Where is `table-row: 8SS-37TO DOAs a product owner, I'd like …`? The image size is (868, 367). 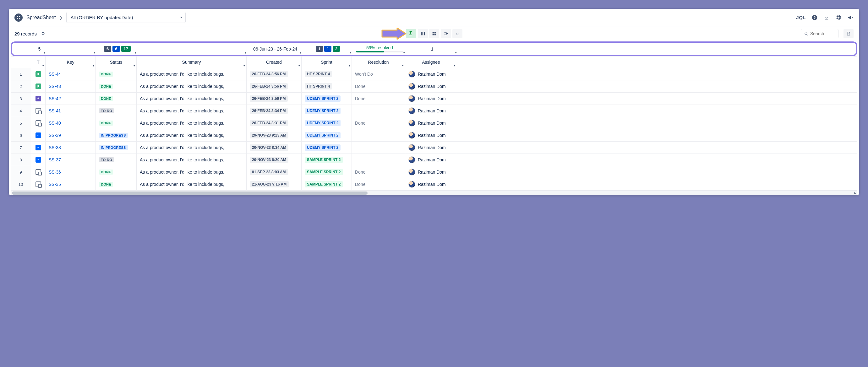
table-row: 8SS-37TO DOAs a product owner, I'd like … is located at coordinates (434, 160).